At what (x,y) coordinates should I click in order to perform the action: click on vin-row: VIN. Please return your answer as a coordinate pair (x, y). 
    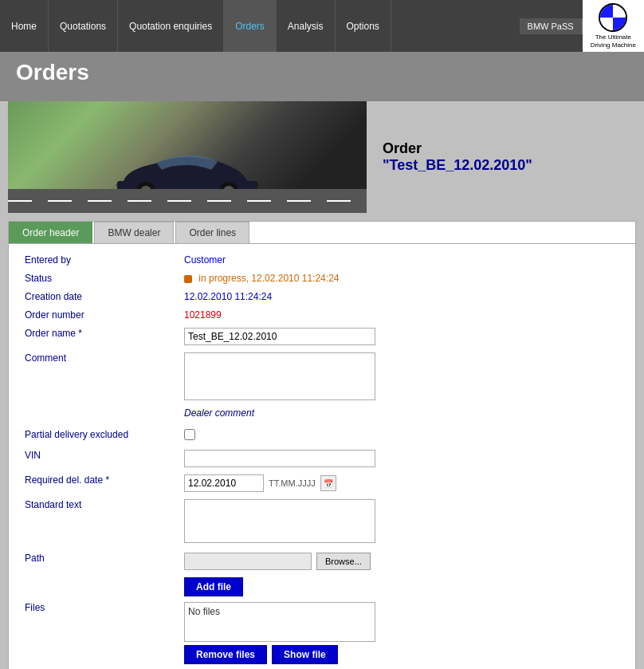
    Looking at the image, I should click on (322, 458).